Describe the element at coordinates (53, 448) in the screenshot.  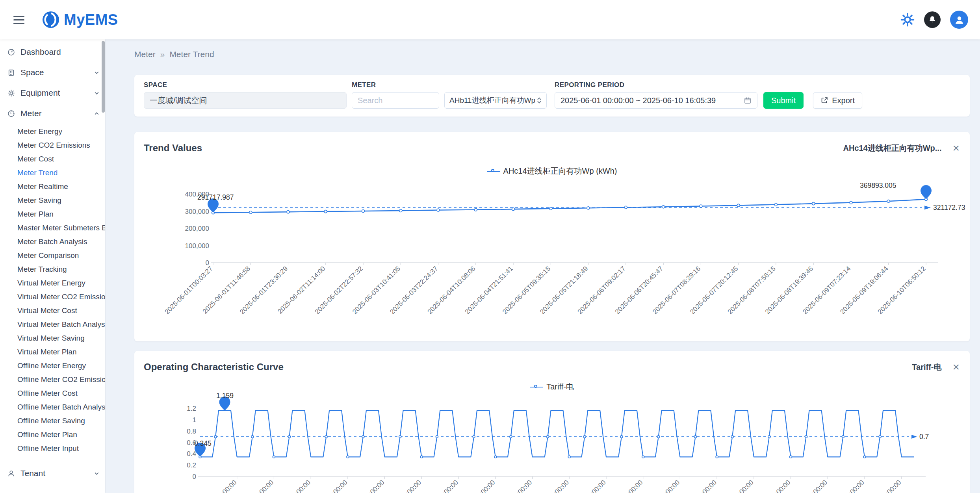
I see `sidebar-subitem-offline-meter-input: Offline Meter Input` at that location.